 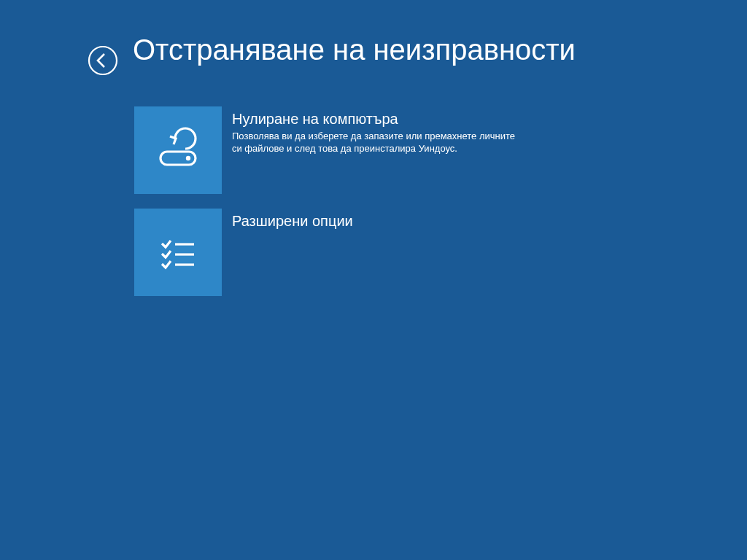 I want to click on reset-pc-icon, so click(x=178, y=150).